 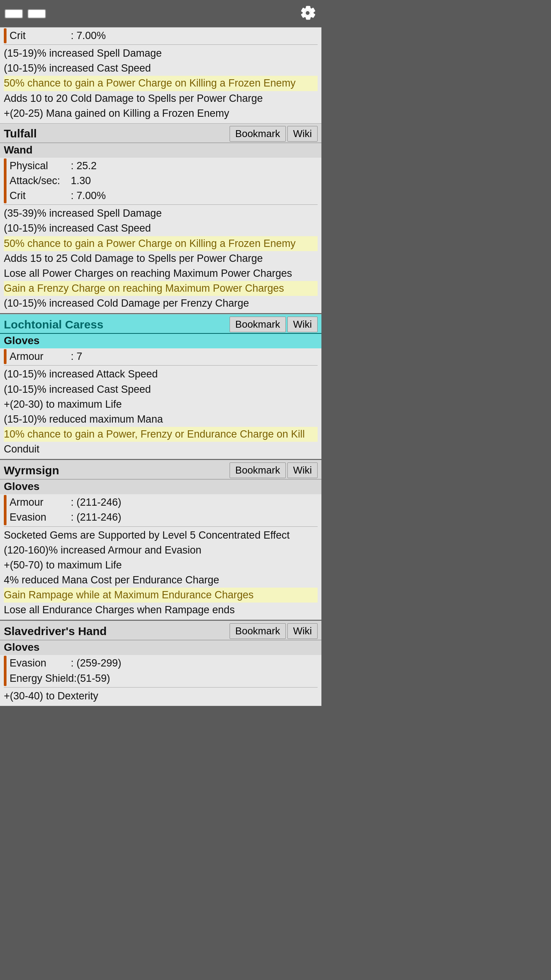 I want to click on mod-row: (10-15)% increased Cold Damage per Frenz…, so click(x=161, y=303).